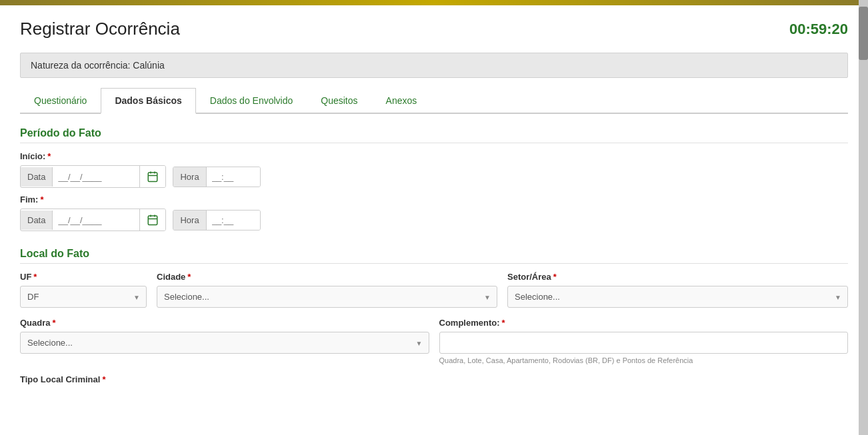 The image size is (868, 435). What do you see at coordinates (233, 177) in the screenshot?
I see `inicio-hora-input` at bounding box center [233, 177].